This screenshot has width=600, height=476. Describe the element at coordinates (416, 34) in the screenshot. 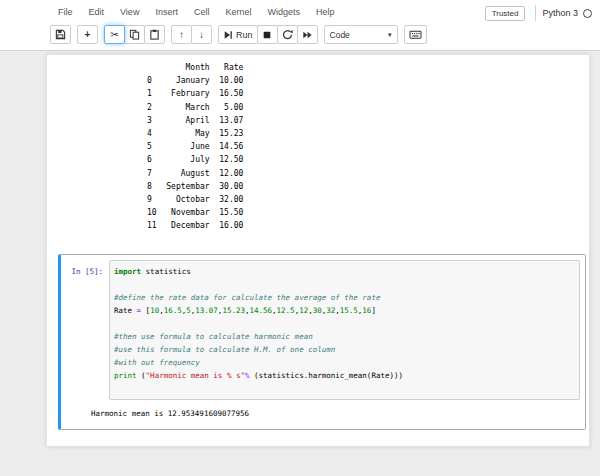

I see `keyboard-icon` at that location.